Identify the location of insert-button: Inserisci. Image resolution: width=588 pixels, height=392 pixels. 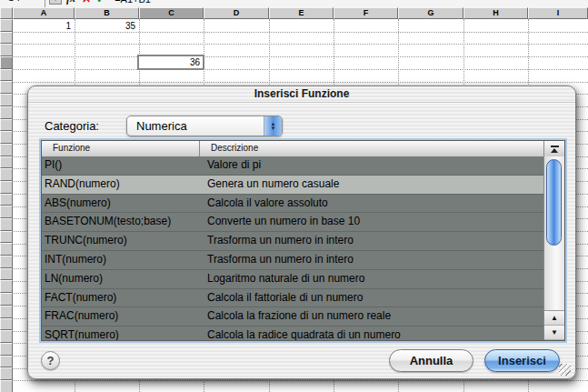
(522, 360).